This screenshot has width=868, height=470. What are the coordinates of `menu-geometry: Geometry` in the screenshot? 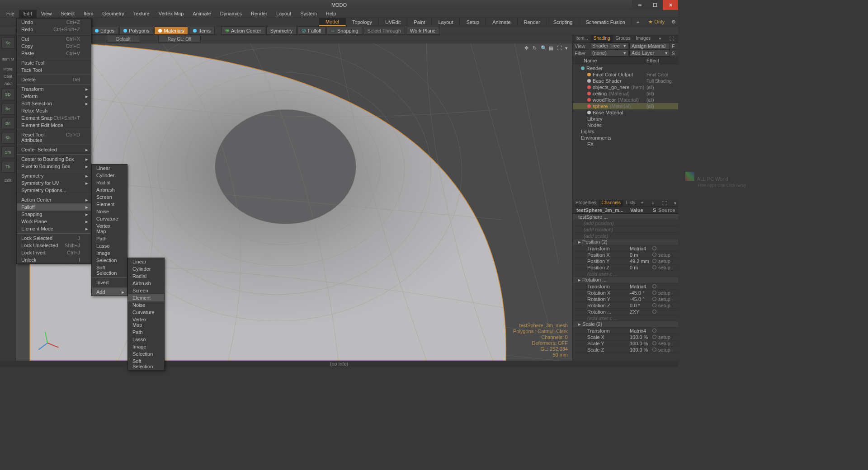 It's located at (113, 14).